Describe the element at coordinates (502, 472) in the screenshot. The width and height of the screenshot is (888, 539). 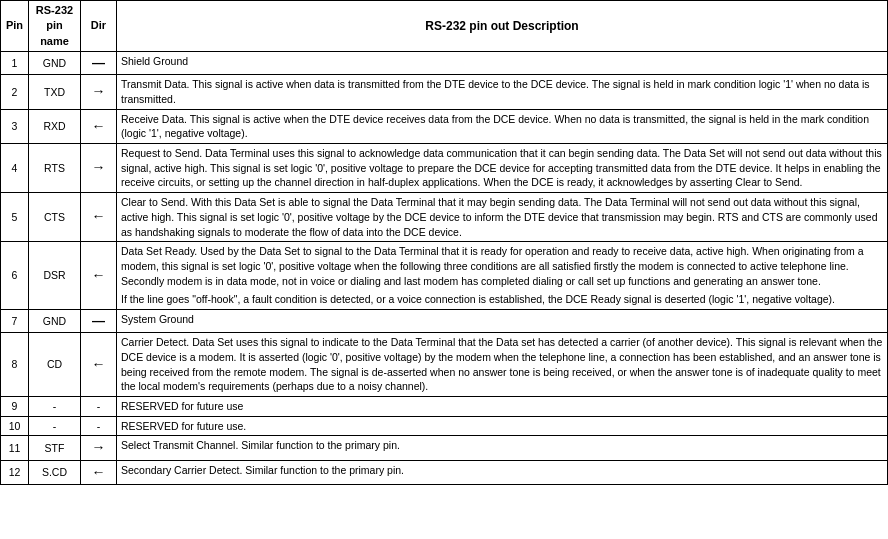
I see `desc-cell: Secondary Carrier Detect. Similar functi…` at that location.